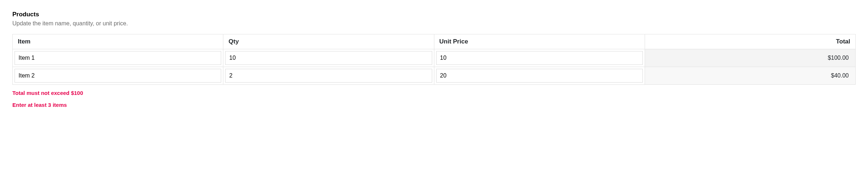 This screenshot has height=184, width=868. What do you see at coordinates (750, 42) in the screenshot?
I see `header-total: Total` at bounding box center [750, 42].